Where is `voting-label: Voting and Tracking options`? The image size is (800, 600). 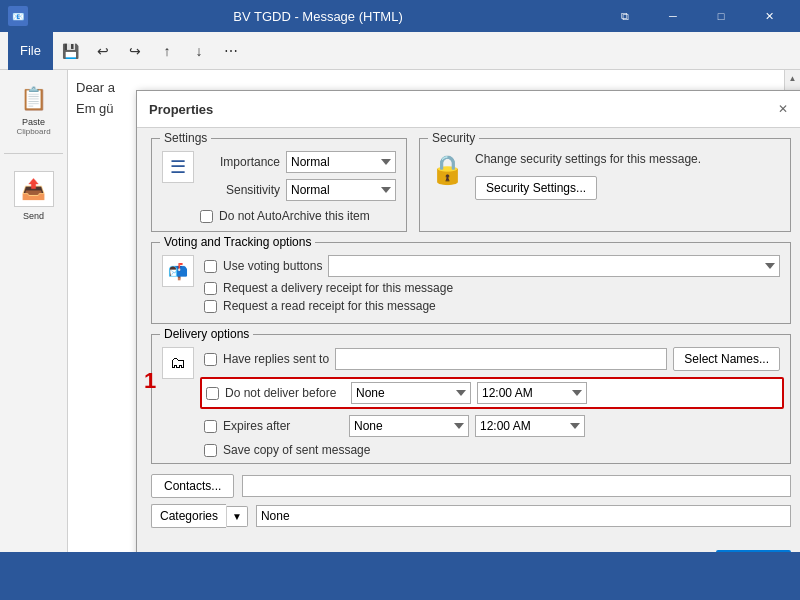 voting-label: Voting and Tracking options is located at coordinates (238, 242).